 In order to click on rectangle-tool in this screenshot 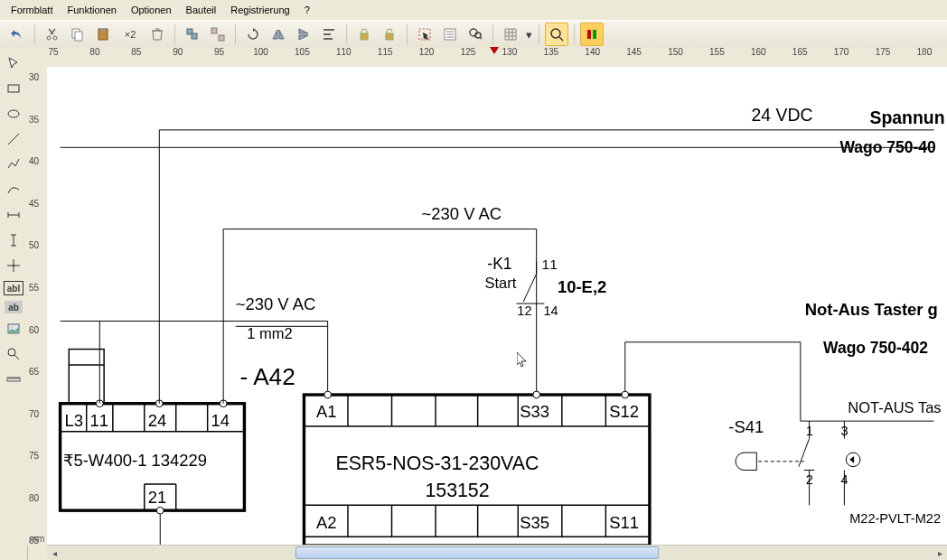, I will do `click(14, 89)`.